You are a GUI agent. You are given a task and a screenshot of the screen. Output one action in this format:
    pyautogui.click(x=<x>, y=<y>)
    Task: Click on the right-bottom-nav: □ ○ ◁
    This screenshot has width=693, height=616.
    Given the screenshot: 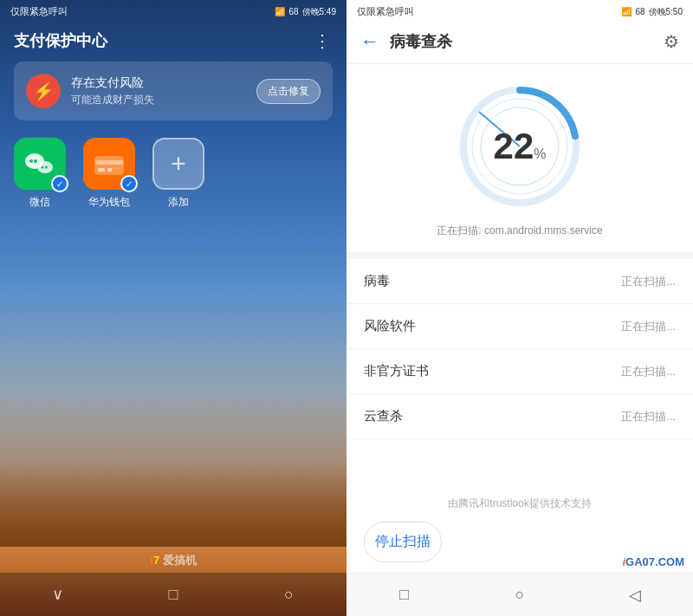 What is the action you would take?
    pyautogui.click(x=520, y=594)
    